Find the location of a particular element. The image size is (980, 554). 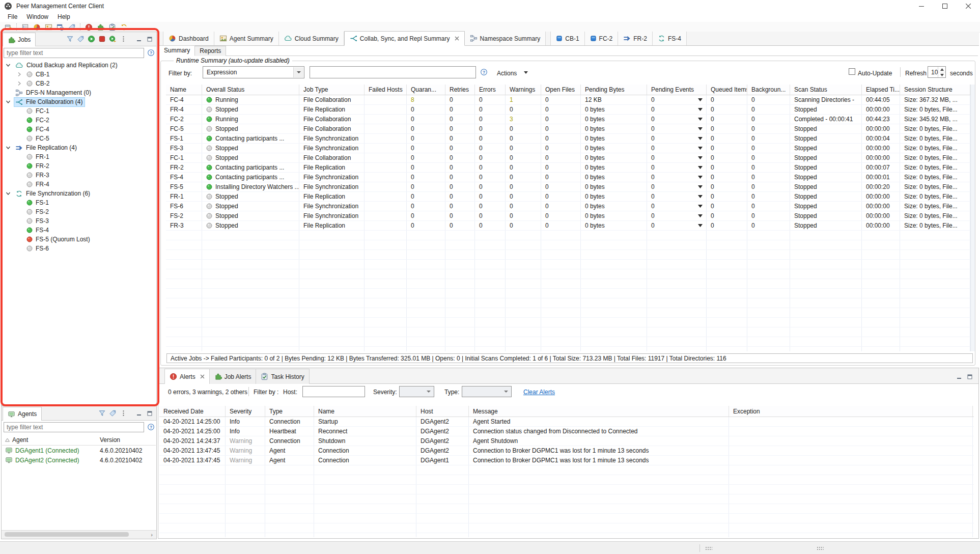

tree-node-dfs-n-management-0: DFS-N Management (0) is located at coordinates (79, 93).